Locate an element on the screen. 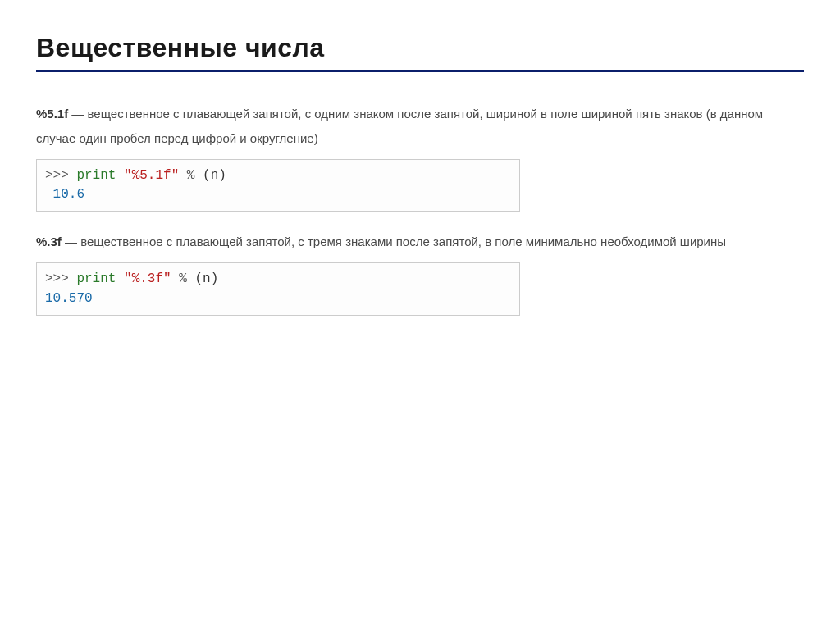 This screenshot has height=629, width=840. section2-description-text: — вещественное с плавающей запятой, с тр… is located at coordinates (394, 241).